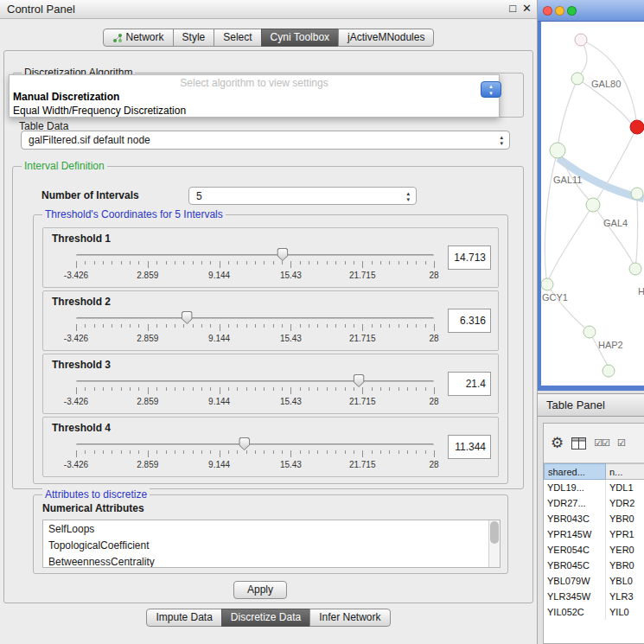 The image size is (644, 644). What do you see at coordinates (434, 275) in the screenshot?
I see `tick-label: 28` at bounding box center [434, 275].